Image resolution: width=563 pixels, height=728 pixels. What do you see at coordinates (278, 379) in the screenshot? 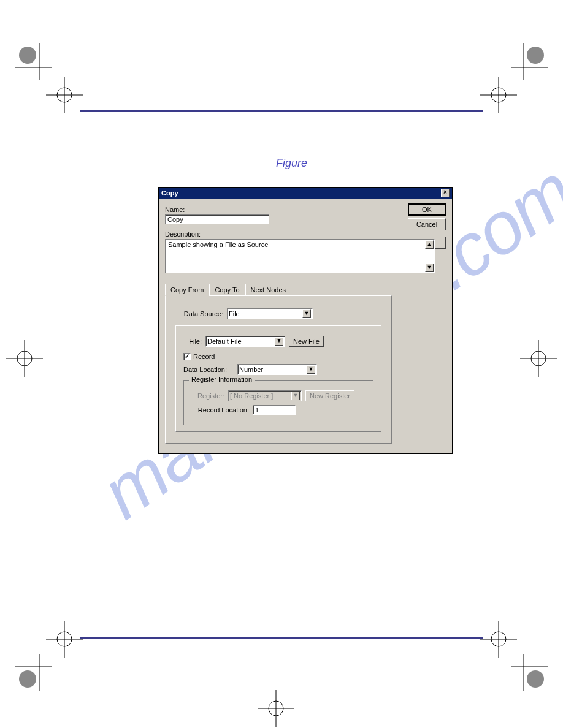
I see `file-group: File: Default File ▼ New File ✓ Record D…` at bounding box center [278, 379].